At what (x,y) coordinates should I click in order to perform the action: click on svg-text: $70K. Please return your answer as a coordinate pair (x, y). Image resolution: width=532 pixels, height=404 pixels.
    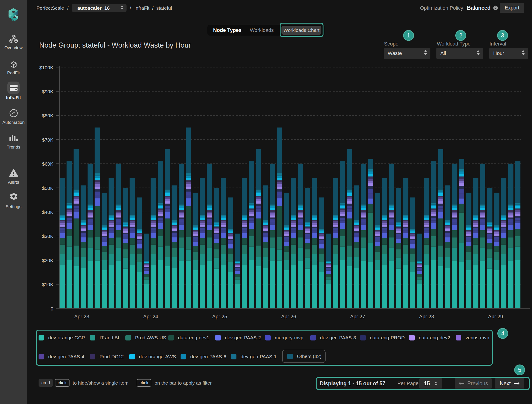
    Looking at the image, I should click on (48, 140).